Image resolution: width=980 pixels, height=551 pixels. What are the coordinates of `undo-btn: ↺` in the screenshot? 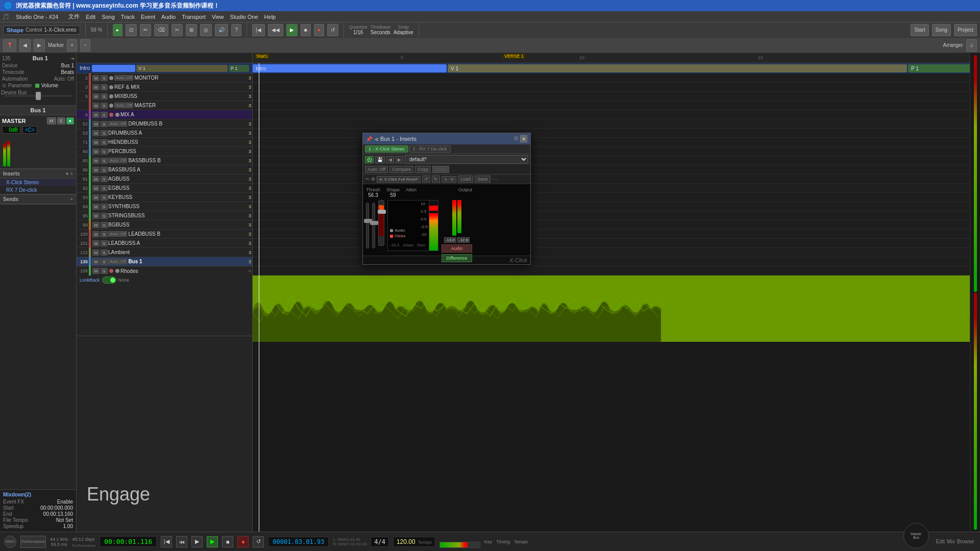 It's located at (426, 179).